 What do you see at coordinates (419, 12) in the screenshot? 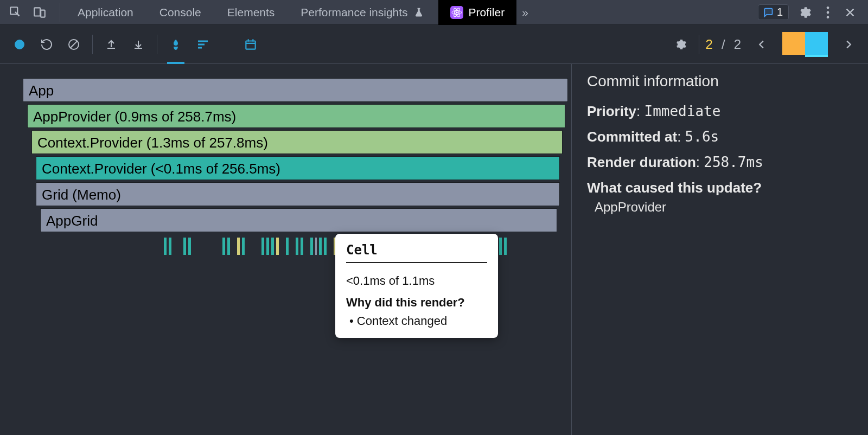
I see `flask-icon` at bounding box center [419, 12].